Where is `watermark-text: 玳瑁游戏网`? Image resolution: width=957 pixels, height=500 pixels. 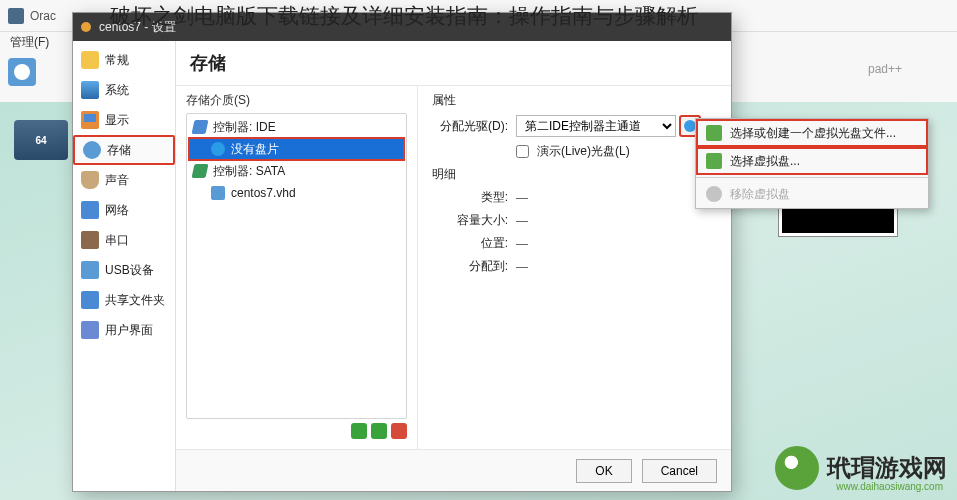 watermark-text: 玳瑁游戏网 is located at coordinates (887, 468).